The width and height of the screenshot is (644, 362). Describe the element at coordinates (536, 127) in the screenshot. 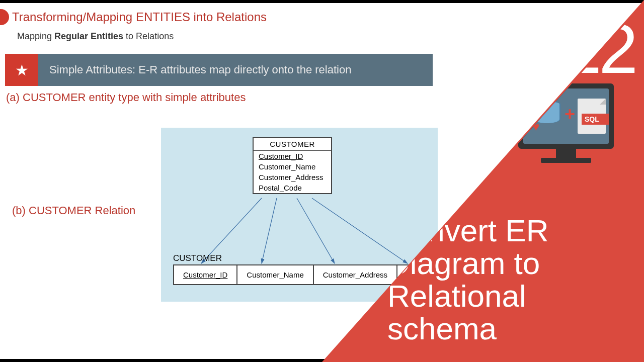

I see `heart-icon: ♥` at that location.